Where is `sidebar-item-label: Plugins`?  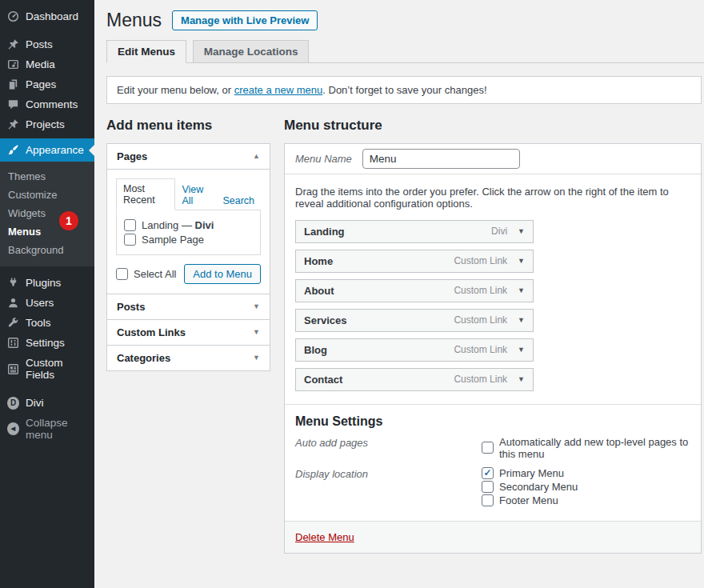
sidebar-item-label: Plugins is located at coordinates (43, 283).